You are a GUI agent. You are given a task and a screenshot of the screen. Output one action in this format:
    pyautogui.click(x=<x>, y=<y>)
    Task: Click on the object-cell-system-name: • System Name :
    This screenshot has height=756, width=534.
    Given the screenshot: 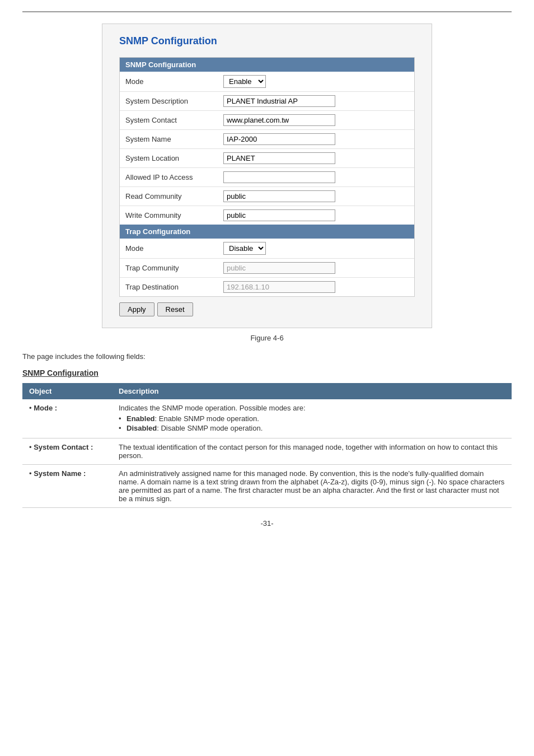 What is the action you would take?
    pyautogui.click(x=67, y=486)
    